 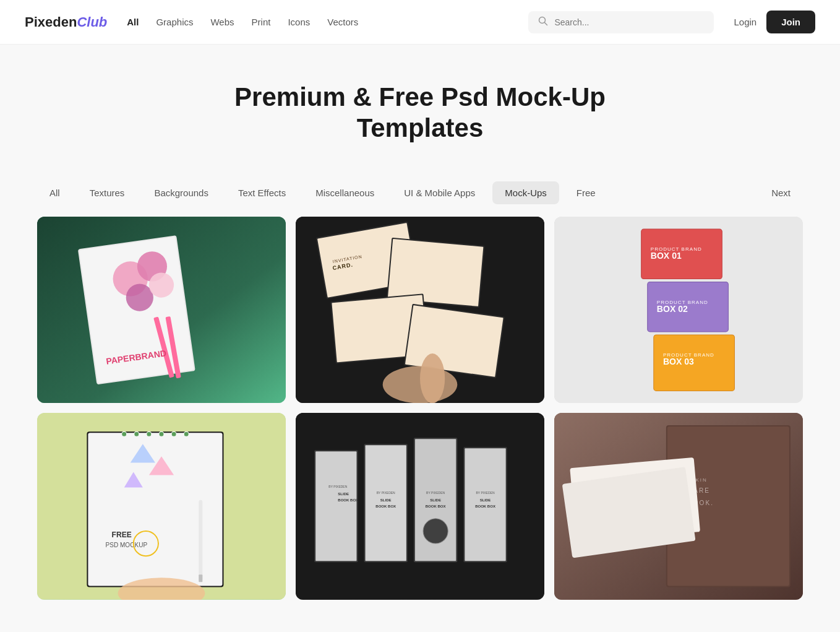 I want to click on main-nav: All Graphics Webs Print Icons Vectors, so click(x=318, y=22).